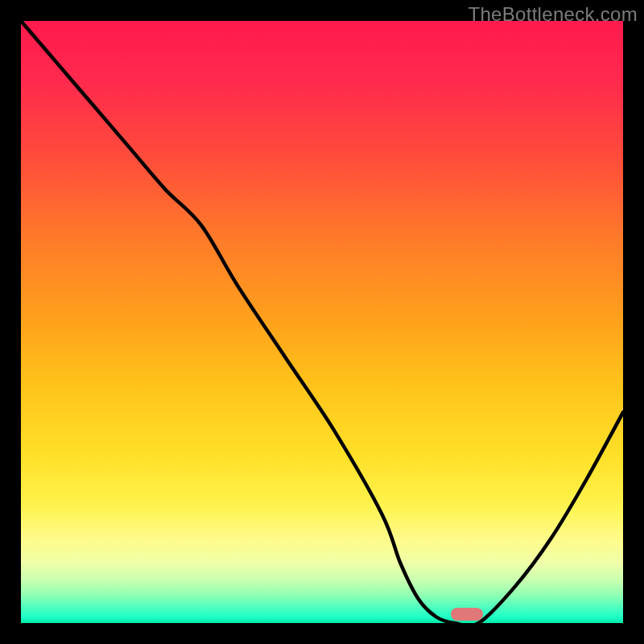  I want to click on optimal-point-marker, so click(467, 614).